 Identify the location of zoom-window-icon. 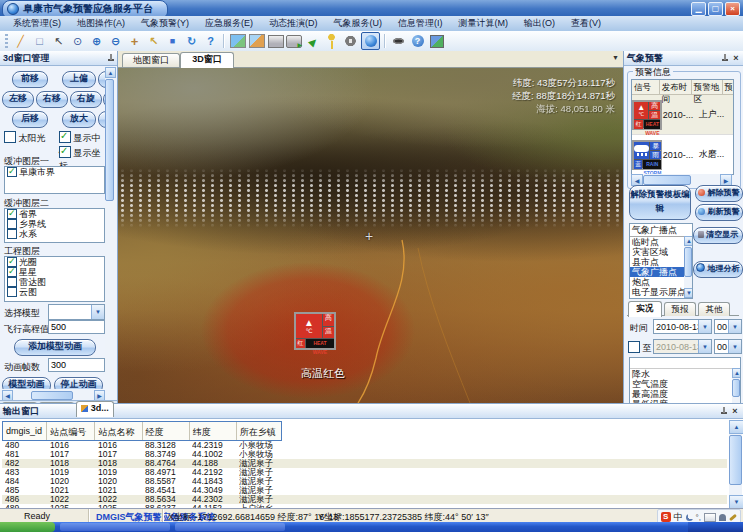
(40, 41).